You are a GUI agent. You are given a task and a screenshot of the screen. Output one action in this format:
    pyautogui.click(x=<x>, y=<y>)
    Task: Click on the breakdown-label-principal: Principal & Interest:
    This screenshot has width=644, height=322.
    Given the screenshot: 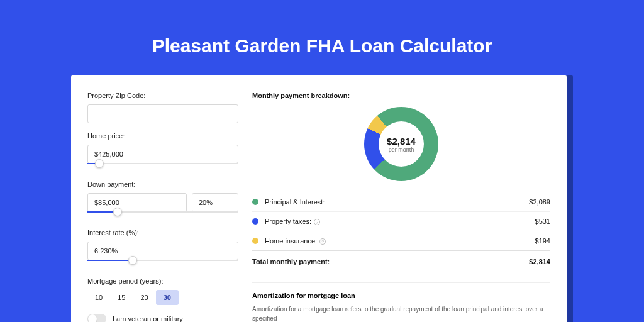 What is the action you would take?
    pyautogui.click(x=397, y=202)
    